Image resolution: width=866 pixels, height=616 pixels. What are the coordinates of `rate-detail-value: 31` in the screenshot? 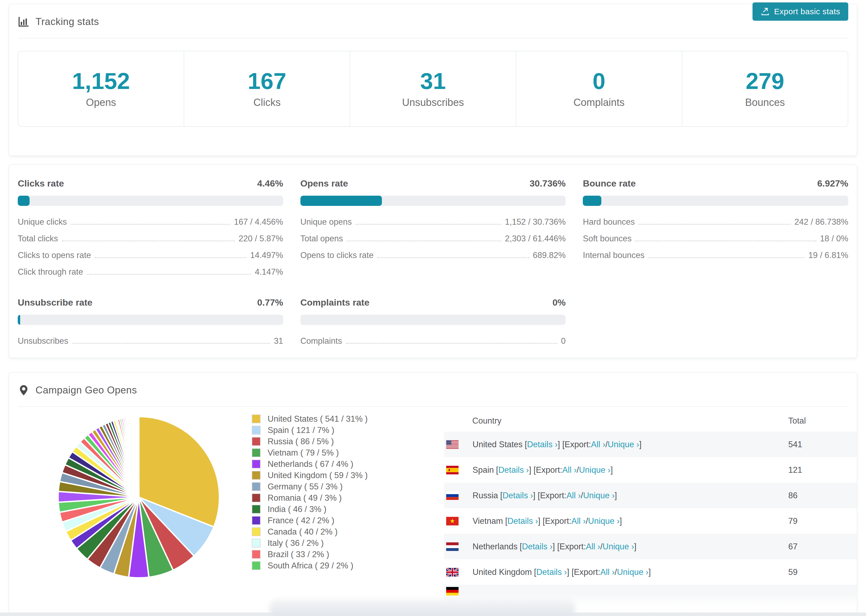 It's located at (279, 341).